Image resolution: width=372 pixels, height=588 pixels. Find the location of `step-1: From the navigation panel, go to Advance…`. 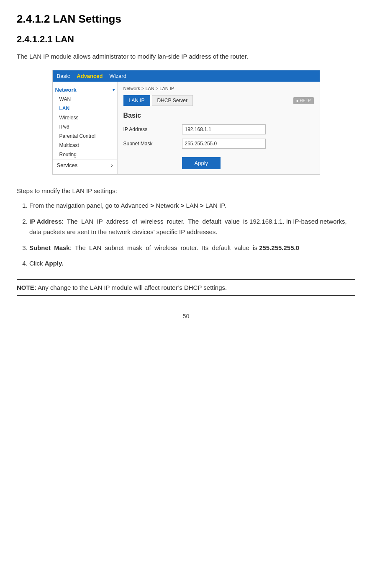

step-1: From the navigation panel, go to Advance… is located at coordinates (192, 206).